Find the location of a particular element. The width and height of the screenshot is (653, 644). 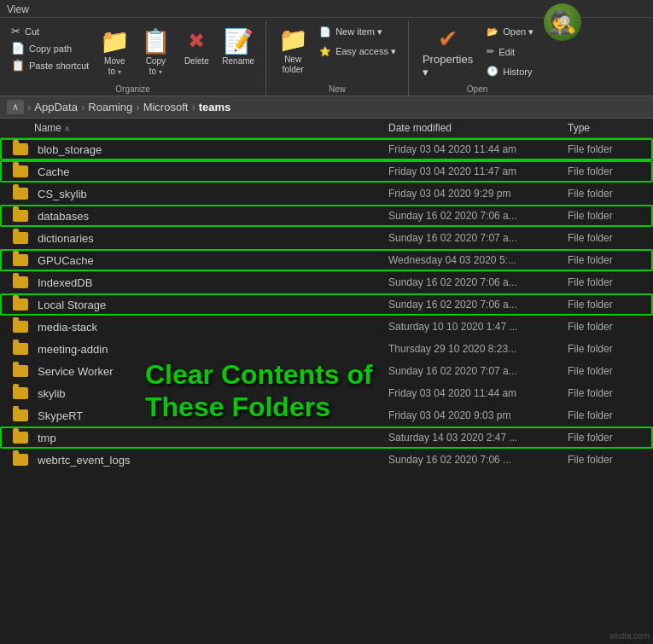

table-row: CS_skylib Friday 03 04 2020 9:29 pm File… is located at coordinates (326, 194).